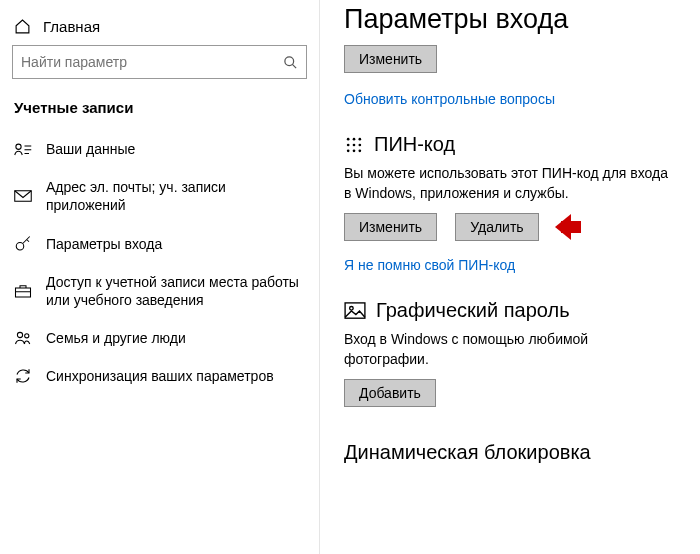  I want to click on sidebar-item-work-access: Доступ к учетной записи места работы или…, so click(160, 291).